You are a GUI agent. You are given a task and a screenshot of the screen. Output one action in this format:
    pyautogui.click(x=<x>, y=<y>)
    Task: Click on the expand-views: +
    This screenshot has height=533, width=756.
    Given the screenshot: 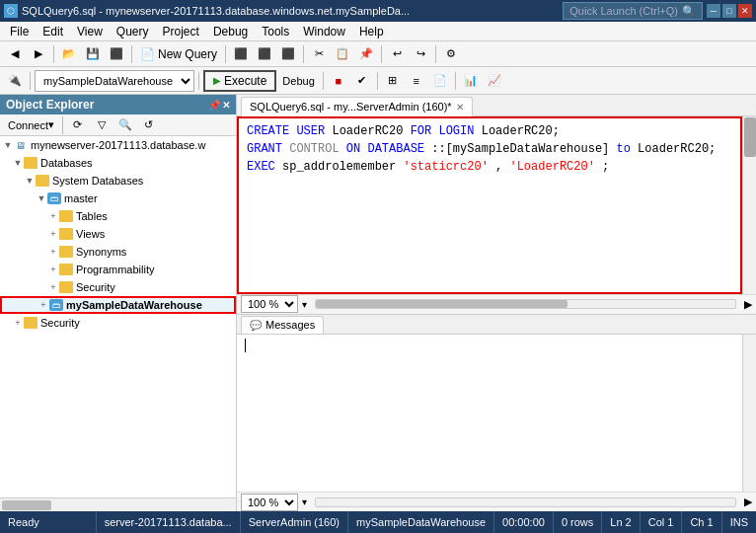 What is the action you would take?
    pyautogui.click(x=53, y=234)
    